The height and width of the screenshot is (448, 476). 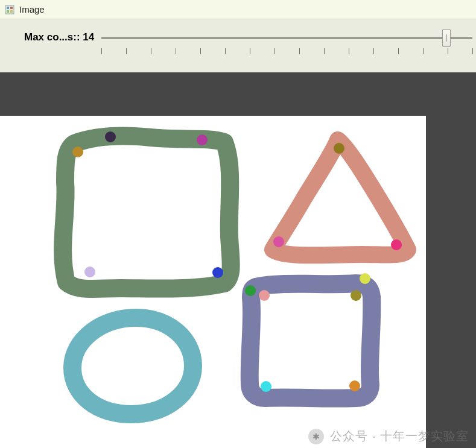 What do you see at coordinates (287, 51) in the screenshot?
I see `max-corners-slider` at bounding box center [287, 51].